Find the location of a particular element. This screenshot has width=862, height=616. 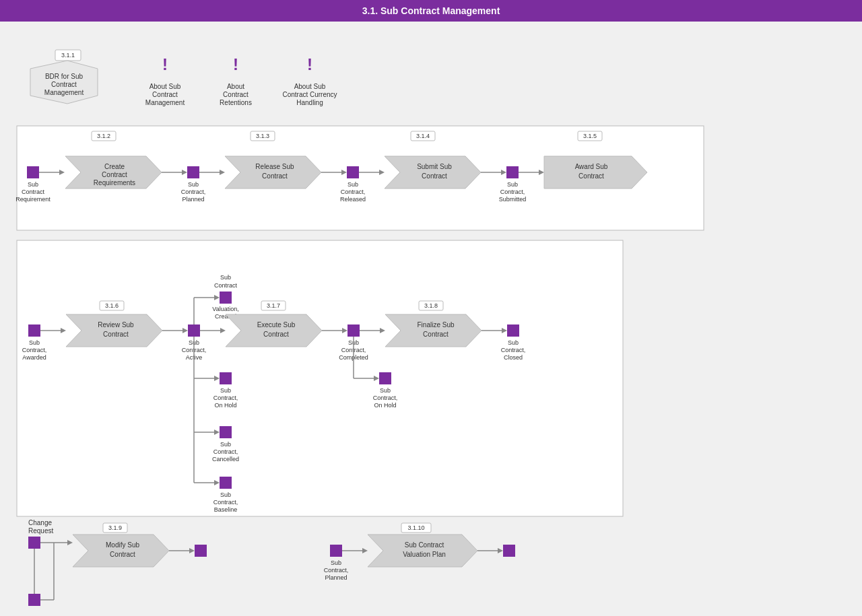

about-label-2: About is located at coordinates (236, 86).